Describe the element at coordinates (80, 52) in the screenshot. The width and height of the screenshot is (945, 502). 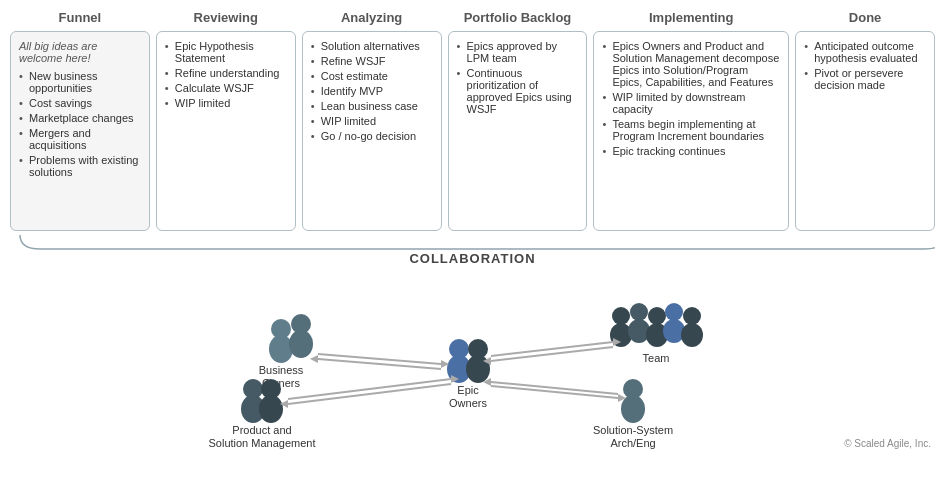
I see `funnel-italic-text: All big ideas are welcome here!` at that location.